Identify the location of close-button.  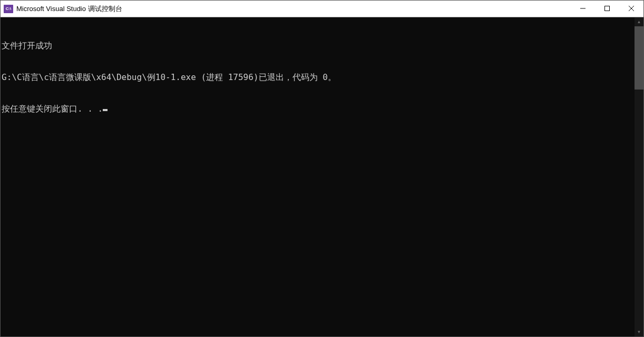
(631, 8).